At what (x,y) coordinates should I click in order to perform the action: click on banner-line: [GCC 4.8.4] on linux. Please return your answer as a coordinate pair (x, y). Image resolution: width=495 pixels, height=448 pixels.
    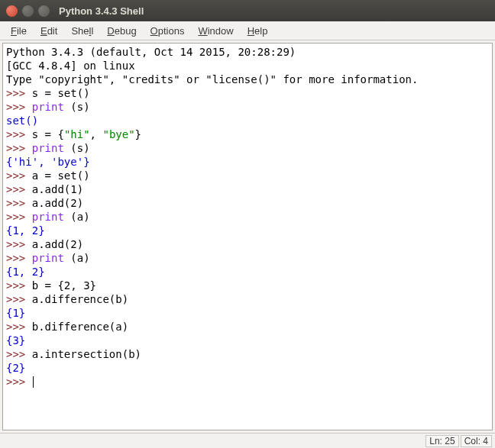
    Looking at the image, I should click on (70, 66).